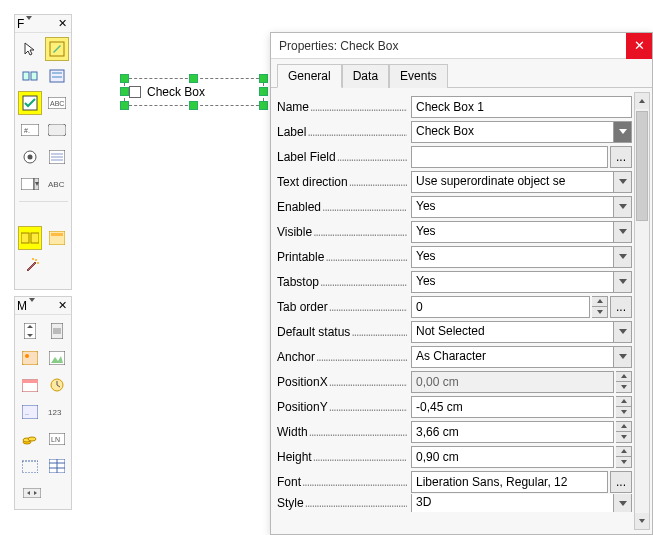  I want to click on scroll-thumb, so click(642, 166).